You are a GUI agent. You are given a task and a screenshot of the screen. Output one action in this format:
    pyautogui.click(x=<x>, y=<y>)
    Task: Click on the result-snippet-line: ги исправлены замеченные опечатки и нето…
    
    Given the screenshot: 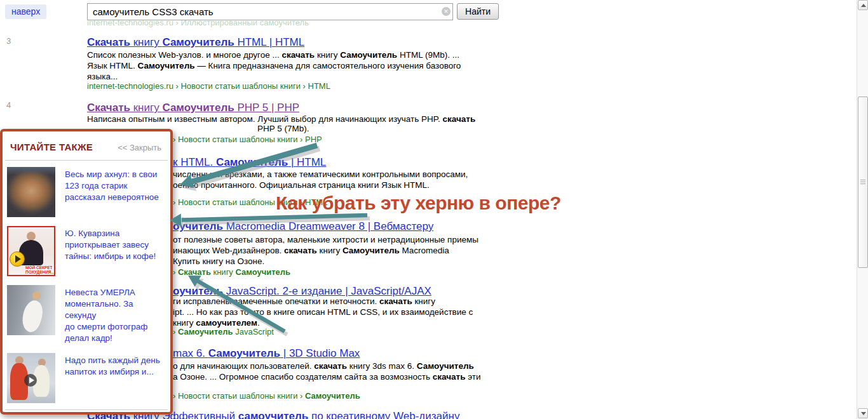 What is the action you would take?
    pyautogui.click(x=304, y=301)
    